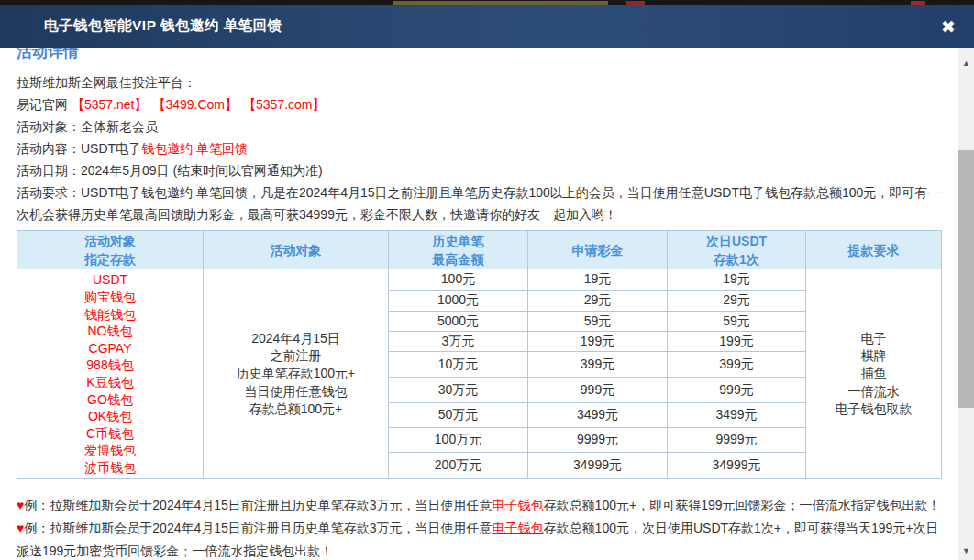  Describe the element at coordinates (743, 505) in the screenshot. I see `example-text: 存款总额100元+，即可获得199元回馈彩金；一倍流水指定钱包出款！` at that location.